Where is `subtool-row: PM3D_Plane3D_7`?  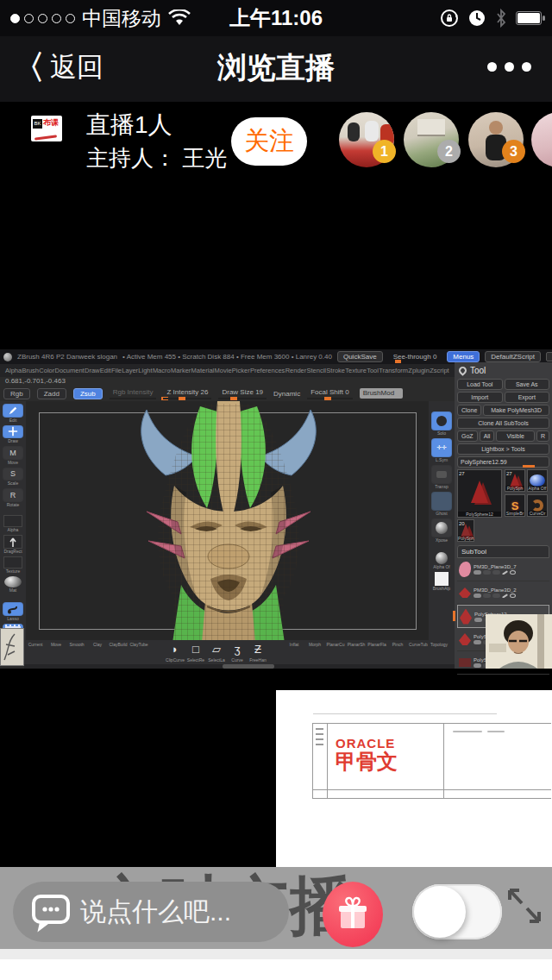 subtool-row: PM3D_Plane3D_7 is located at coordinates (504, 569).